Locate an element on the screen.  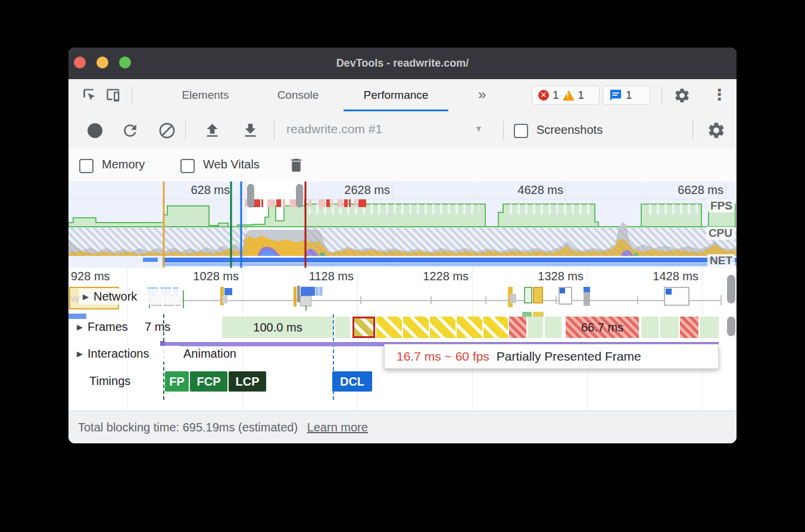
memory-checkbox is located at coordinates (86, 166).